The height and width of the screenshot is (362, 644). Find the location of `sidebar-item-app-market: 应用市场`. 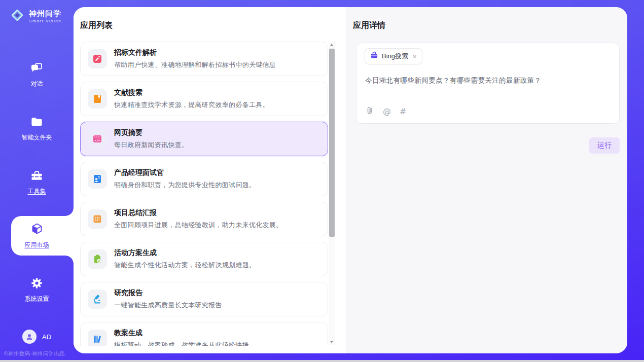

sidebar-item-app-market: 应用市场 is located at coordinates (37, 236).